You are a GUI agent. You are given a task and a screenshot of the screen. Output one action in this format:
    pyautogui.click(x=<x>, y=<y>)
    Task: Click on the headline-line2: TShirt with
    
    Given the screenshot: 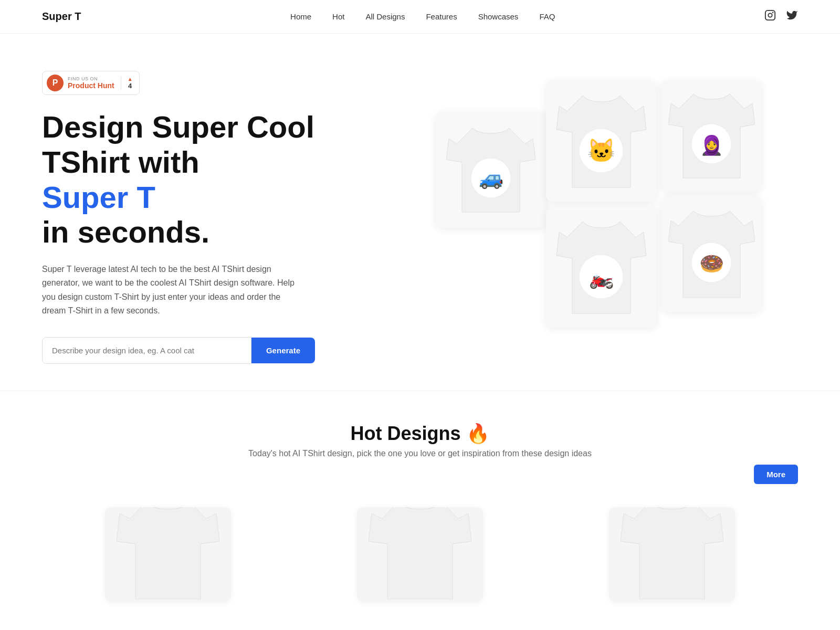 What is the action you would take?
    pyautogui.click(x=121, y=162)
    